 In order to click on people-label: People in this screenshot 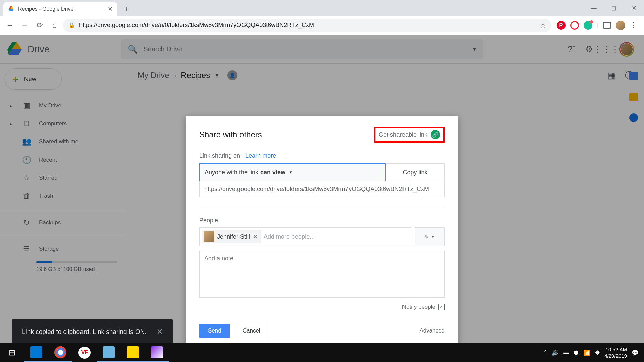, I will do `click(322, 221)`.